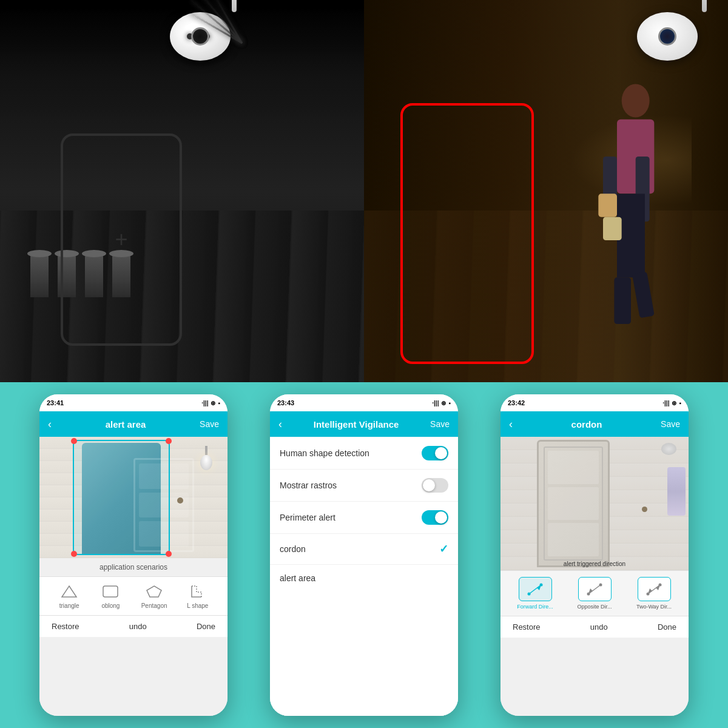  Describe the element at coordinates (364, 576) in the screenshot. I see `phone2-content: Human shape detection Mostrar rastros Pe…` at that location.